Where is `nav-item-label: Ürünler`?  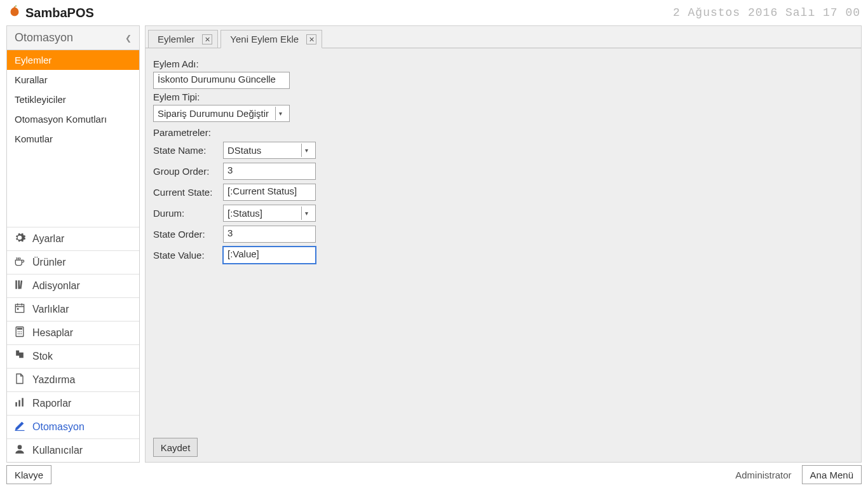 nav-item-label: Ürünler is located at coordinates (49, 262).